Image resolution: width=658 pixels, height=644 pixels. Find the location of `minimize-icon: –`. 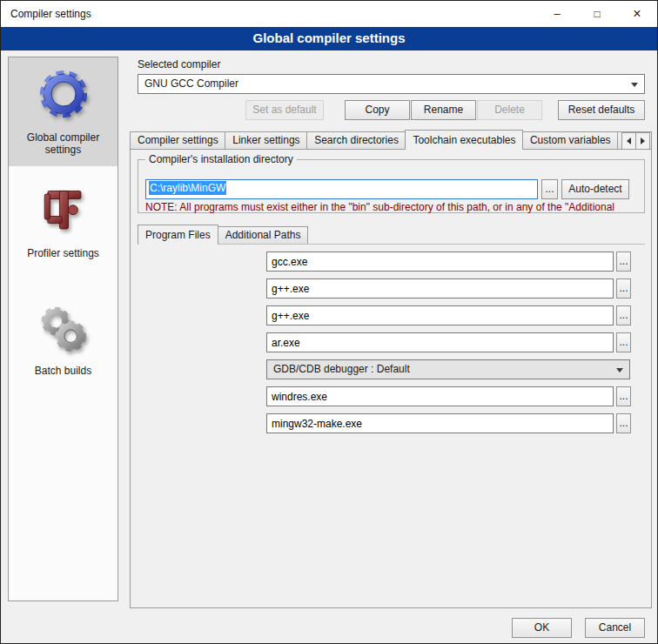

minimize-icon: – is located at coordinates (557, 14).